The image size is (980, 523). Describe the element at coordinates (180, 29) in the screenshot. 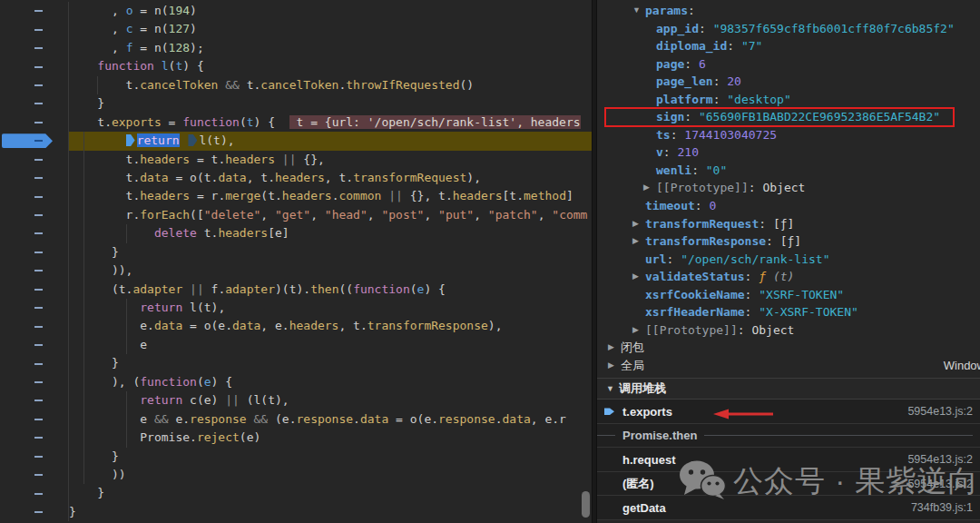

I see `code-token: 127` at that location.